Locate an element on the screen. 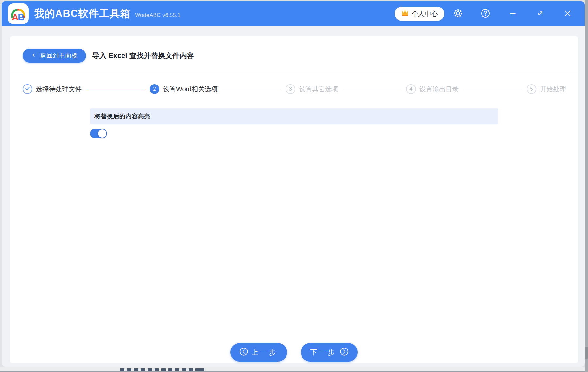 The height and width of the screenshot is (372, 588). step-2-circle: 2 is located at coordinates (155, 89).